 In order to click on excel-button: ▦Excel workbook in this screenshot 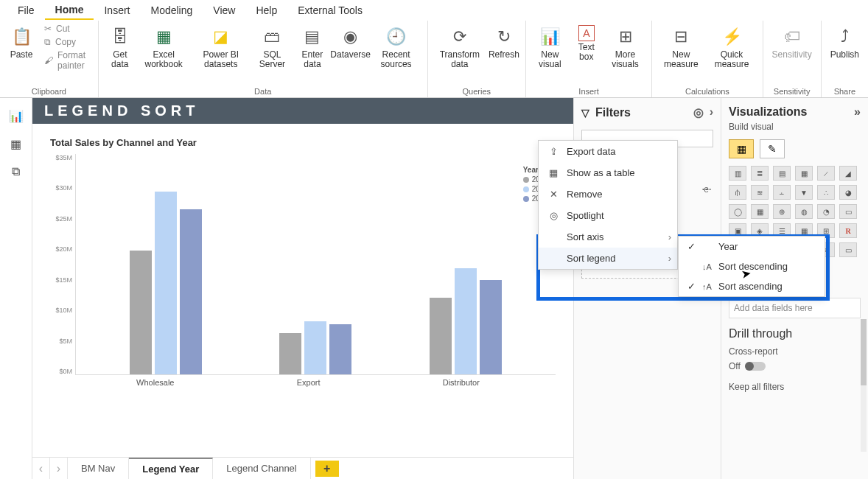, I will do `click(164, 47)`.